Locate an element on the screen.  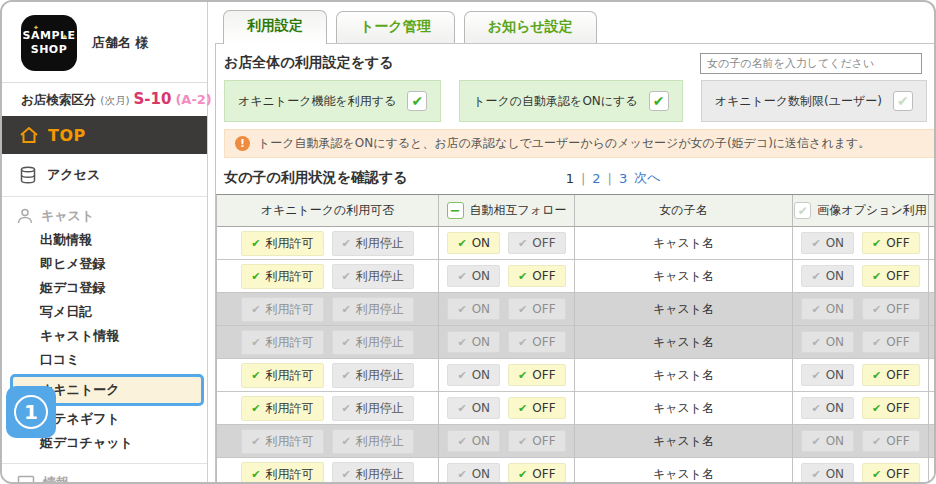
checkbox-unchecked-icon: ✔ is located at coordinates (903, 101).